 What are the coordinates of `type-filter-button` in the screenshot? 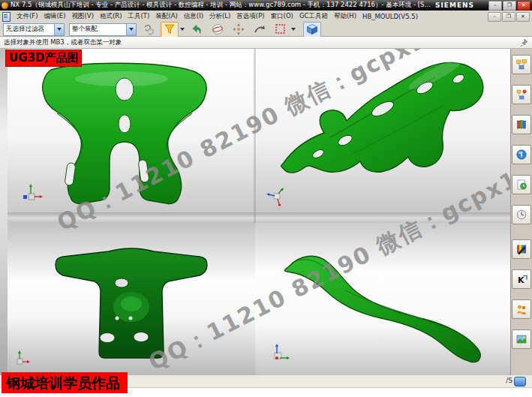 It's located at (170, 30).